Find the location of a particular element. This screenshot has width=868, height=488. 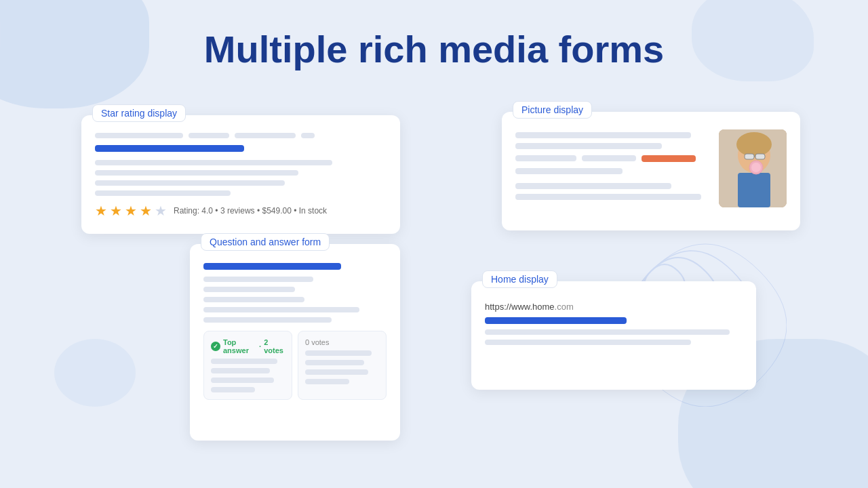

qa-label: Question and answer form is located at coordinates (265, 242).